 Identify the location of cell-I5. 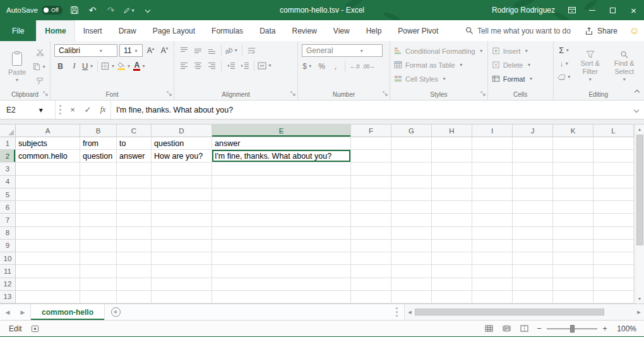
(492, 195).